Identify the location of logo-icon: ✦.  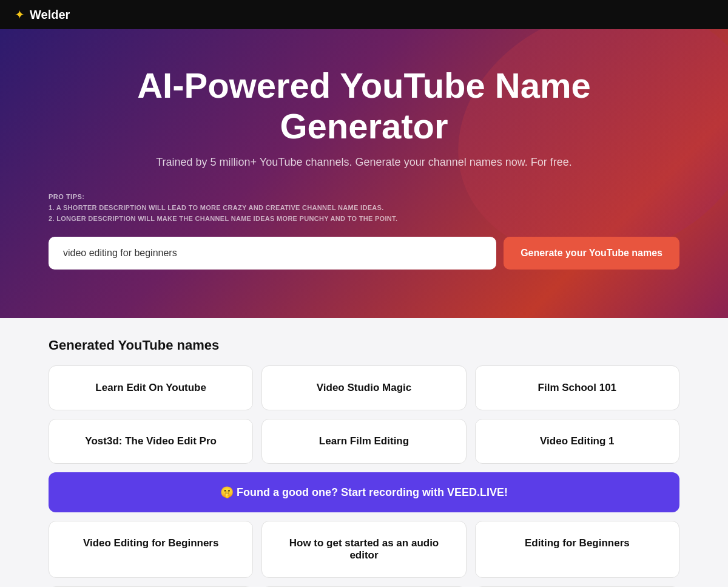
(19, 15).